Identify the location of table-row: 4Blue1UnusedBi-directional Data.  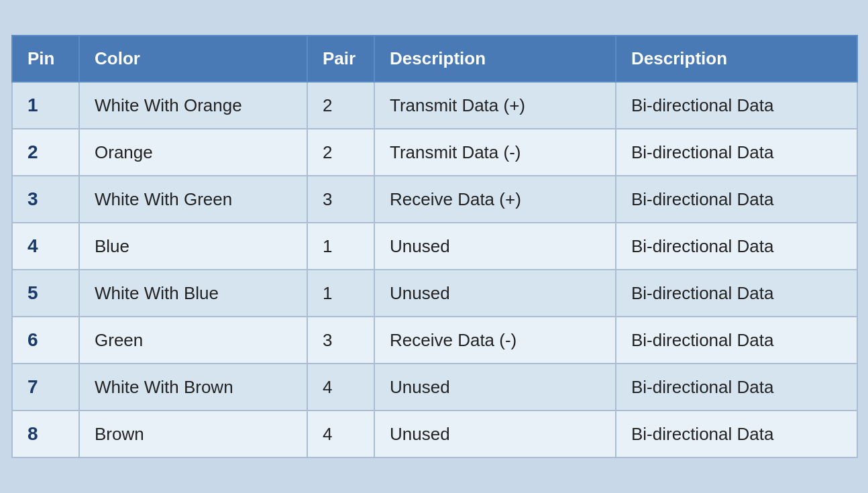
(435, 246).